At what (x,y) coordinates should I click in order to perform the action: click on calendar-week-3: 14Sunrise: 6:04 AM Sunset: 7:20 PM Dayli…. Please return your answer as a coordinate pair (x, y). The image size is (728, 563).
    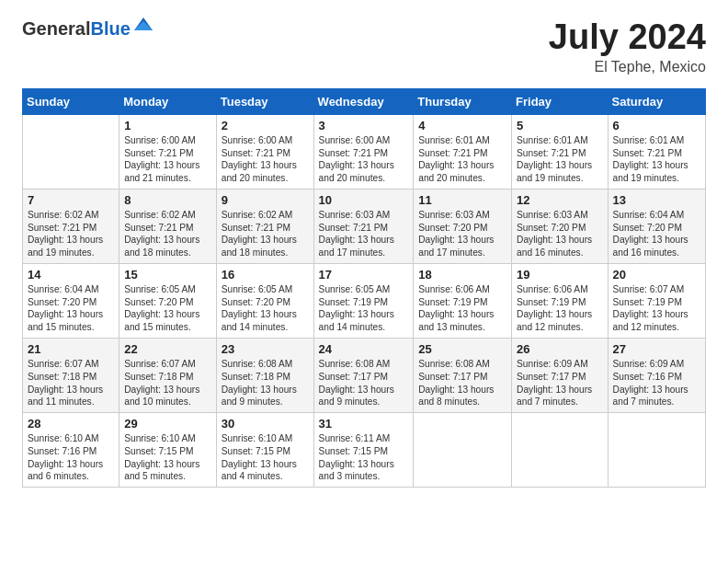
    Looking at the image, I should click on (364, 300).